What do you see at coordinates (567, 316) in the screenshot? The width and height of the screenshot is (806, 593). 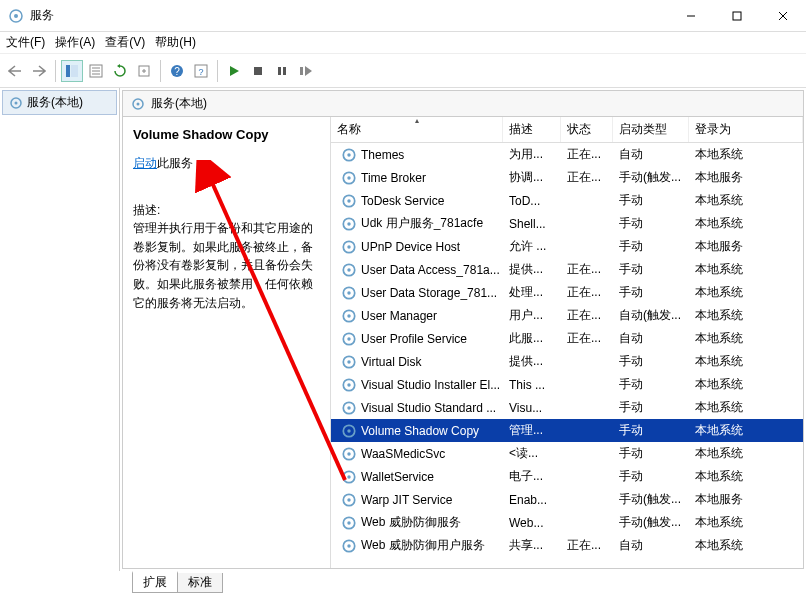 I see `service-row: User Manager用户...正在...自动(触发...本地系统` at bounding box center [567, 316].